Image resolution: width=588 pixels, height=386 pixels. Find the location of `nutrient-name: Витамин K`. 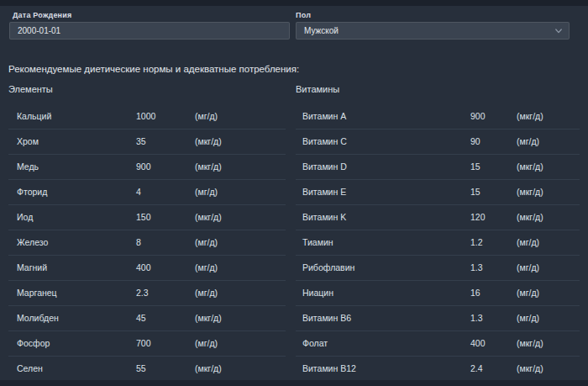

nutrient-name: Витамин K is located at coordinates (324, 217).